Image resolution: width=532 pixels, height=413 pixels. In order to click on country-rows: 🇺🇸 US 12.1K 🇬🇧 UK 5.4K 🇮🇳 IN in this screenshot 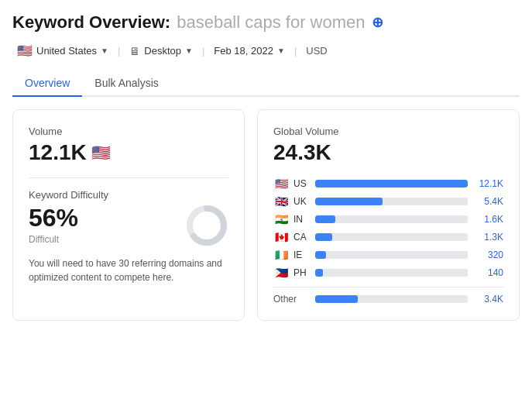, I will do `click(389, 228)`.